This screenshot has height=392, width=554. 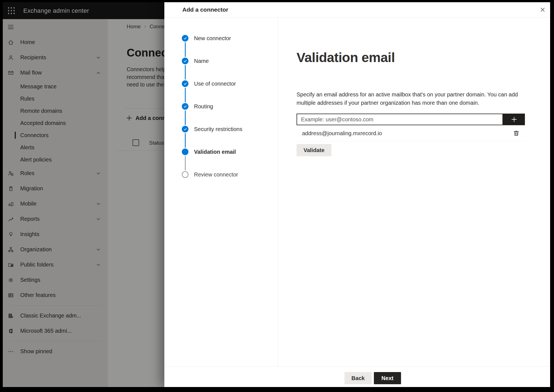 I want to click on modal-footer: Back Next, so click(x=357, y=377).